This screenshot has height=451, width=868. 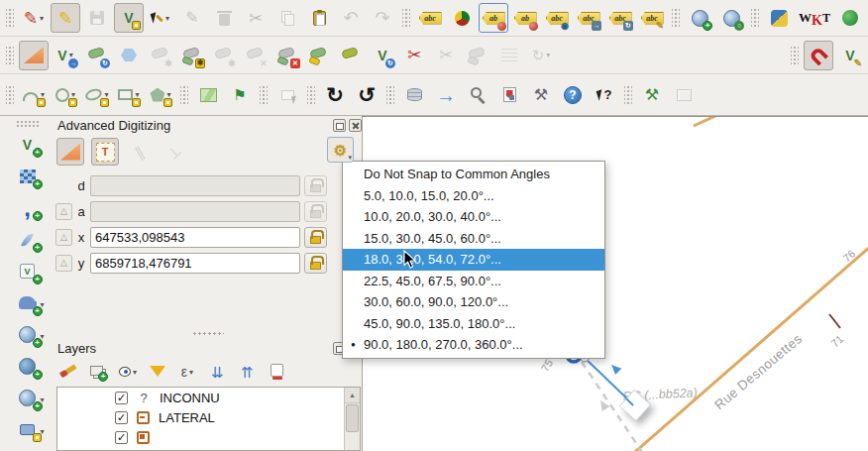 I want to click on highlight-pinned-labels-button: ab, so click(x=525, y=18).